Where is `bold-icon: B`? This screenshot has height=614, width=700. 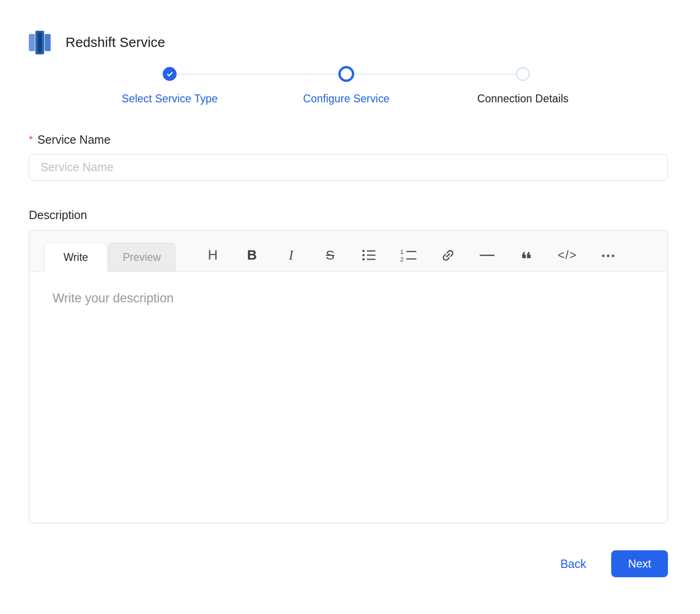 bold-icon: B is located at coordinates (252, 255).